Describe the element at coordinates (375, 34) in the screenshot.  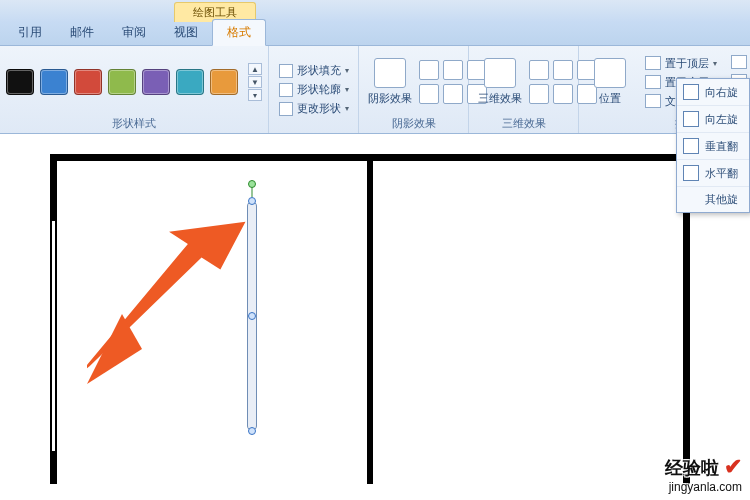
I see `tabs-row: 引用 邮件 审阅 视图 格式` at that location.